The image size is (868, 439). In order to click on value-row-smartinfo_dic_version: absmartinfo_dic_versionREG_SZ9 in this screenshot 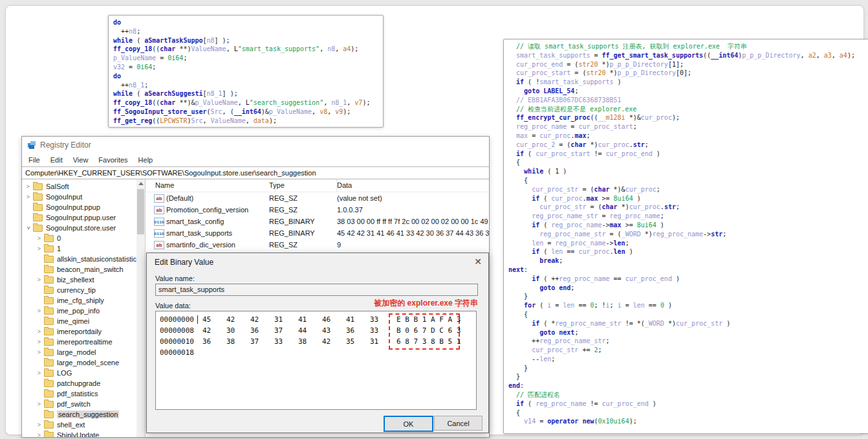, I will do `click(317, 245)`.